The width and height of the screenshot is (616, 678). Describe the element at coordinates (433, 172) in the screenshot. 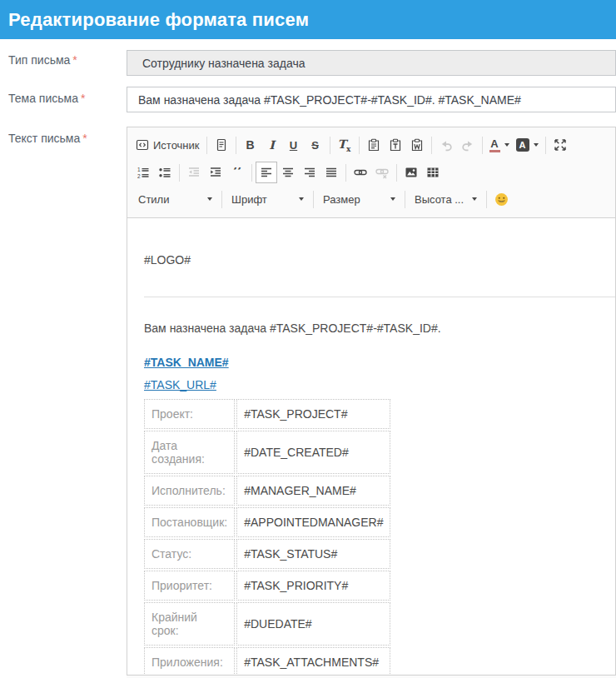

I see `insert-table-button` at that location.